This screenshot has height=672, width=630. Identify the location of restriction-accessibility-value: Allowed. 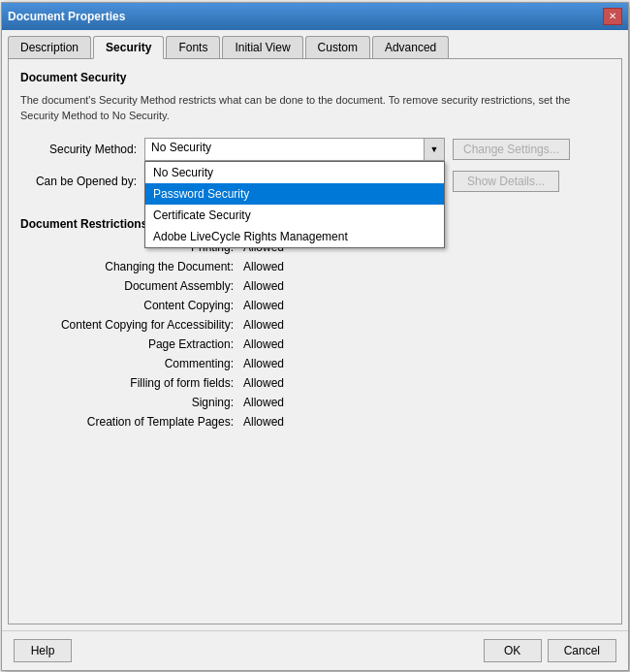
(264, 325).